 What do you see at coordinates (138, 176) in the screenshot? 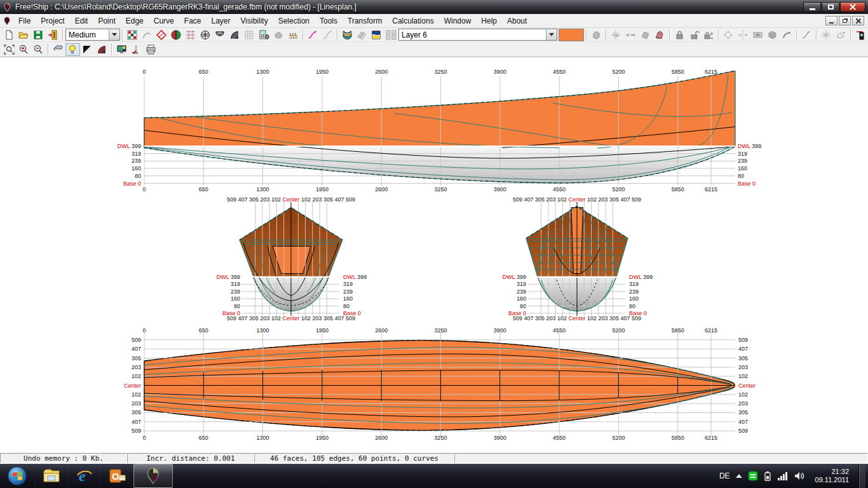
I see `svg-text: 80` at bounding box center [138, 176].